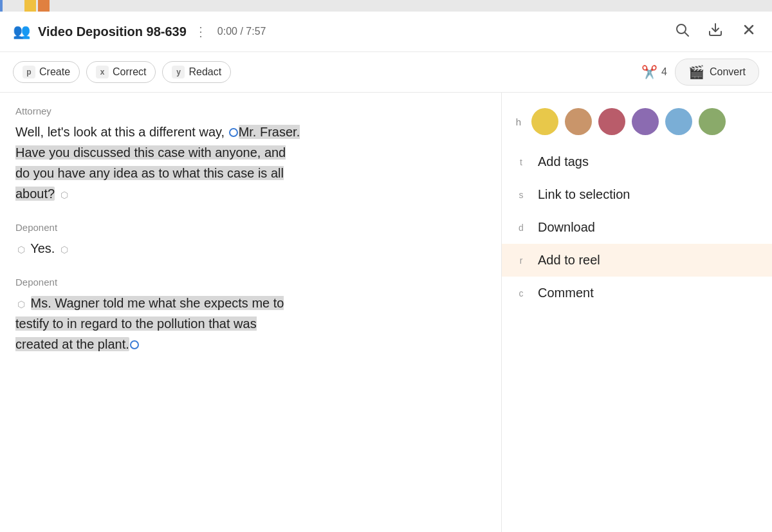 The width and height of the screenshot is (772, 532). What do you see at coordinates (55, 72) in the screenshot?
I see `create-label: Create` at bounding box center [55, 72].